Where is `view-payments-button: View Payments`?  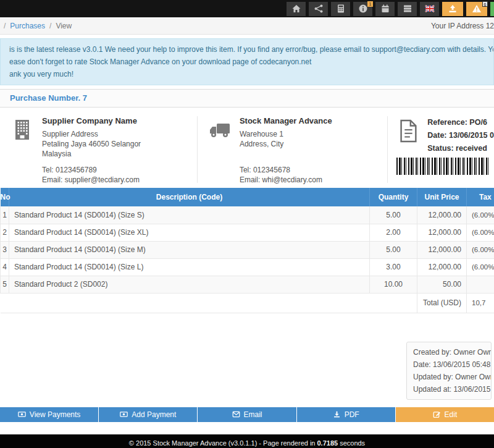 view-payments-button: View Payments is located at coordinates (49, 415).